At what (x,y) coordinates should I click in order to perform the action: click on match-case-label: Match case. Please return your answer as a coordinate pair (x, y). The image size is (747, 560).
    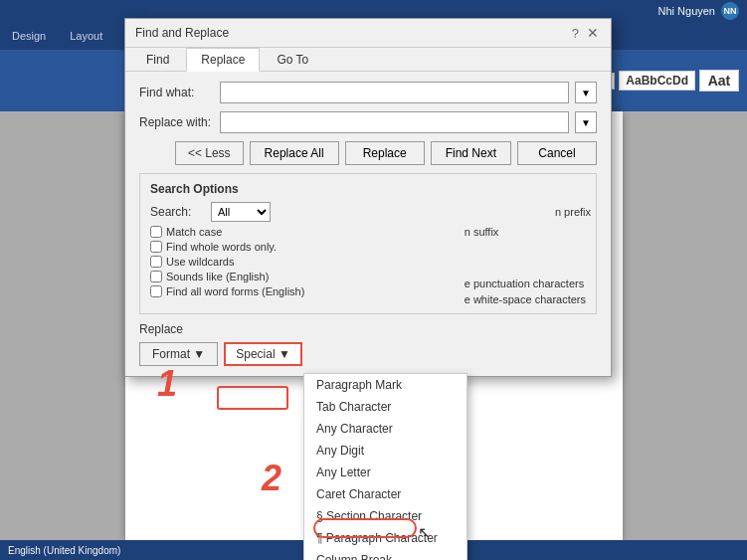
    Looking at the image, I should click on (194, 232).